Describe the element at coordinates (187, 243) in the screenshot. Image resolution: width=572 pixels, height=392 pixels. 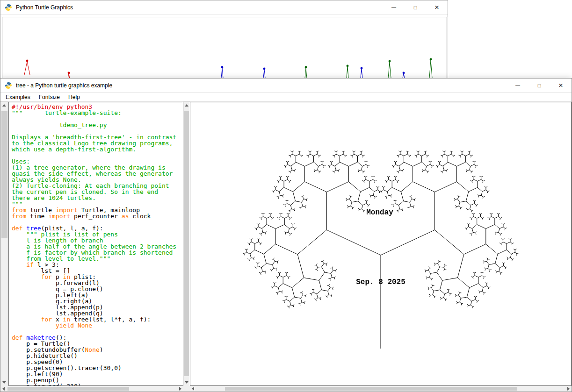
I see `canvas-vscroll-thumb` at that location.